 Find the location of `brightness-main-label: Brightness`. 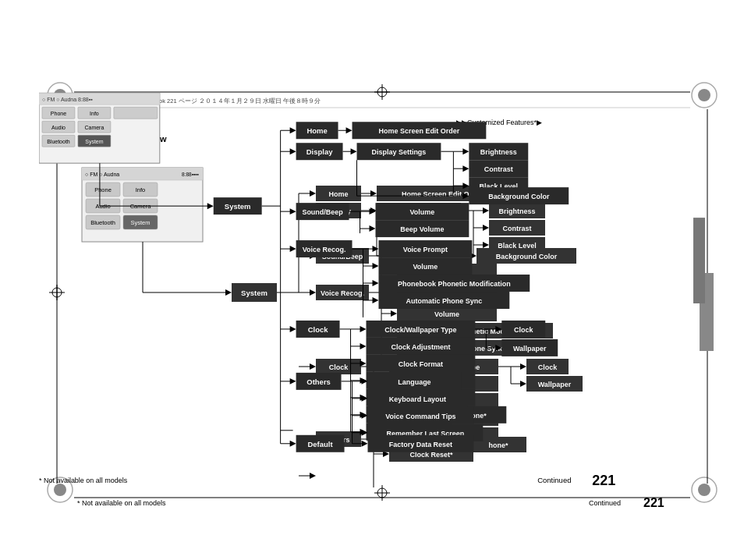

brightness-main-label: Brightness is located at coordinates (499, 152).